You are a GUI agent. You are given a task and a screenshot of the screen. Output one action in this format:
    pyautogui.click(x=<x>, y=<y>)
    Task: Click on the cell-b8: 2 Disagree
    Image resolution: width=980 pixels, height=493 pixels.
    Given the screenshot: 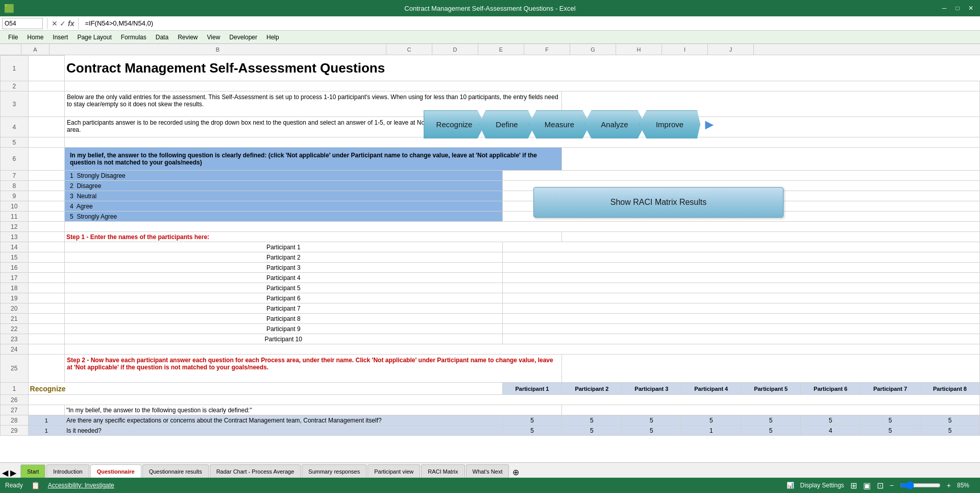 What is the action you would take?
    pyautogui.click(x=284, y=186)
    